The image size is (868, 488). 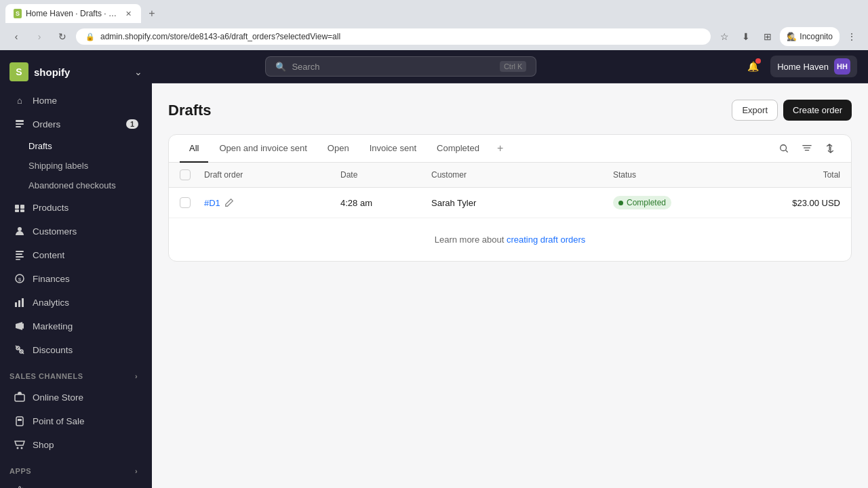 I want to click on row-customer: Sarah Tyler, so click(x=522, y=203).